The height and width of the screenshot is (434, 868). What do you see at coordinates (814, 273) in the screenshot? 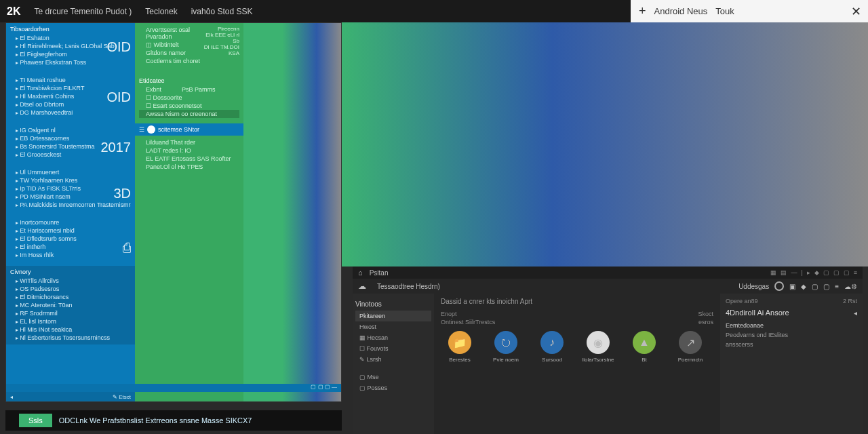
I see `titlebar-icons: ▦ ▤ — | ▸ ◆ ▢ ▢ ▢ ≡` at bounding box center [814, 273].